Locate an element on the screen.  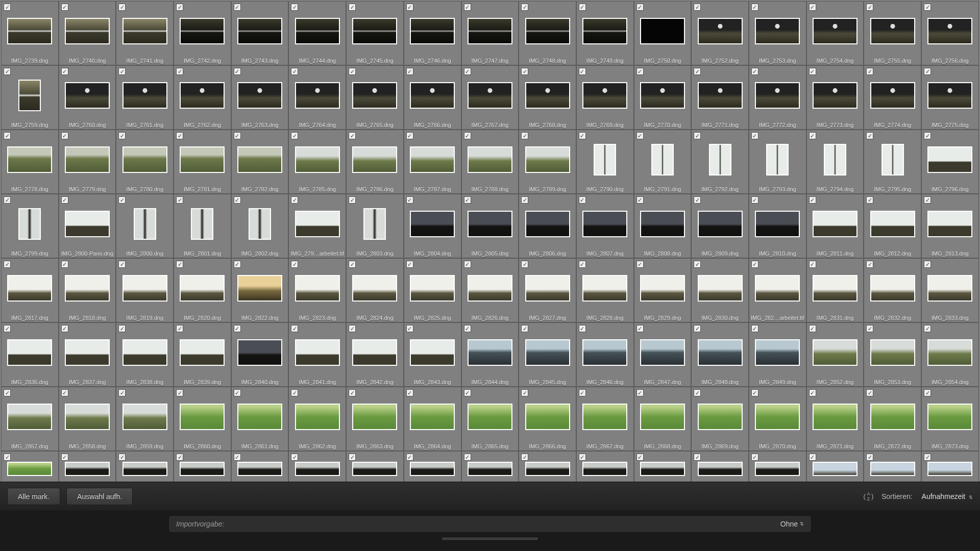
thumbnail-cell: ✓IMG_2863.dng is located at coordinates (375, 419).